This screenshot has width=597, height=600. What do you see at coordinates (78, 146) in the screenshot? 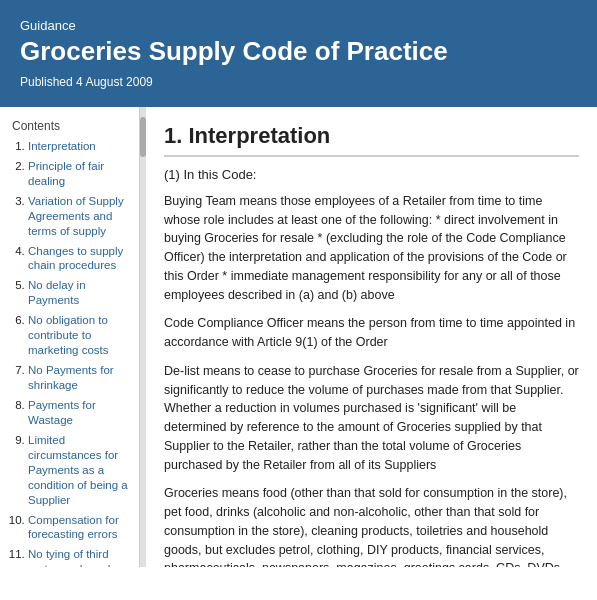
I see `sidebar-item: Interpretation` at bounding box center [78, 146].